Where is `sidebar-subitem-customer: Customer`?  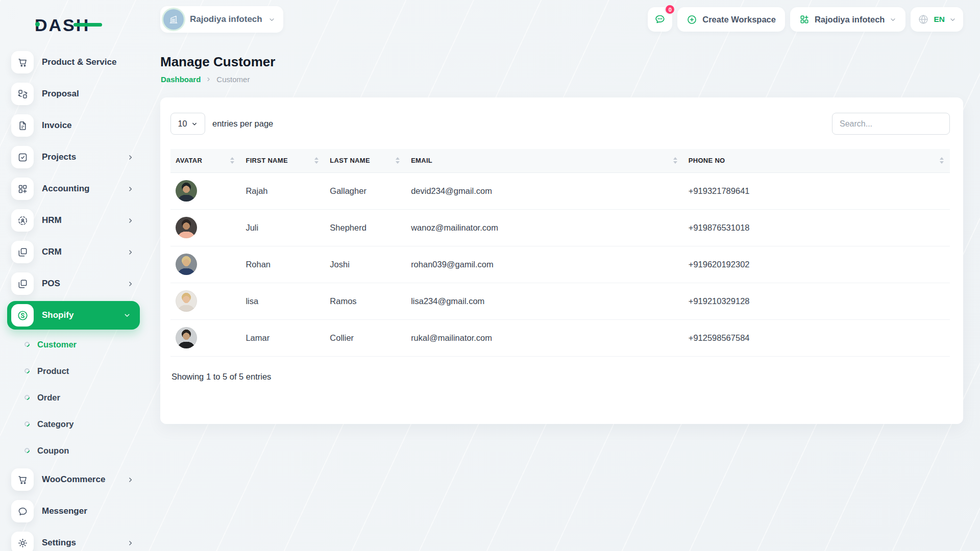 sidebar-subitem-customer: Customer is located at coordinates (74, 344).